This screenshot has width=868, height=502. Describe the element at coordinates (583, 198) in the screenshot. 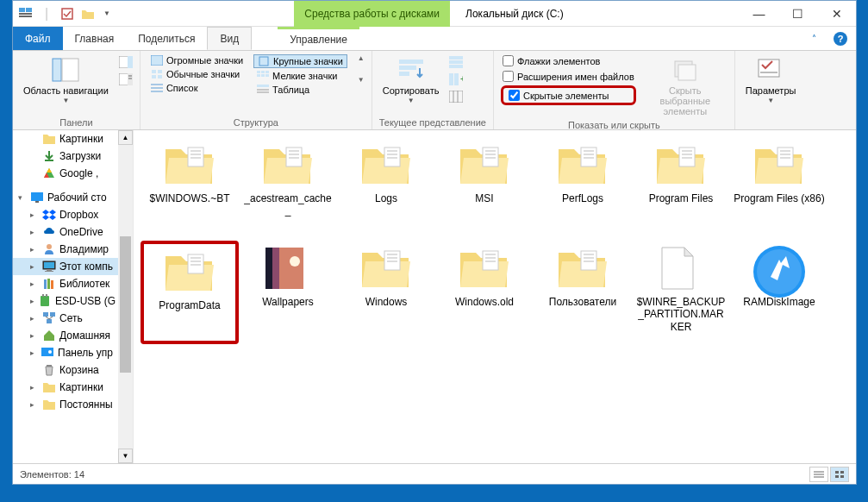

I see `folder-label: PerfLogs` at that location.